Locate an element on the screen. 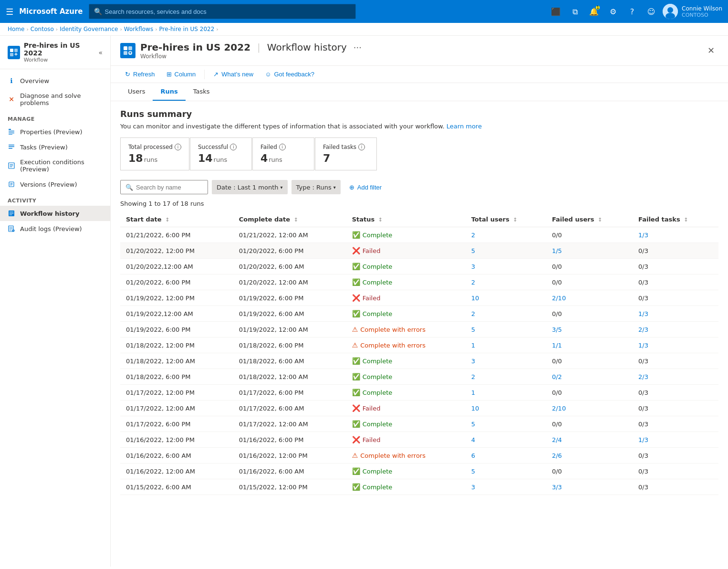  col-failed-users: Failed users ↕ is located at coordinates (590, 220).